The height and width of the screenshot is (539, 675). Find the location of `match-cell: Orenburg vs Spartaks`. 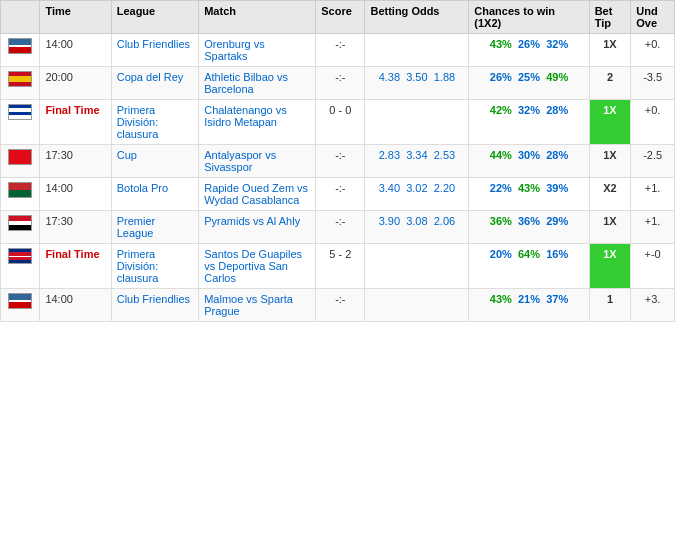

match-cell: Orenburg vs Spartaks is located at coordinates (258, 50).